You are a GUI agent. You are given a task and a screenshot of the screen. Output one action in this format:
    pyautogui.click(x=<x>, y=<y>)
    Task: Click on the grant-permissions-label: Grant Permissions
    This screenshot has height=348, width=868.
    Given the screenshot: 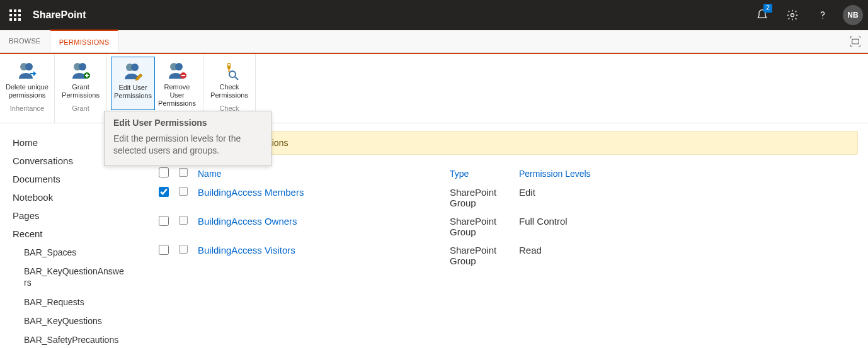 What is the action you would take?
    pyautogui.click(x=81, y=91)
    